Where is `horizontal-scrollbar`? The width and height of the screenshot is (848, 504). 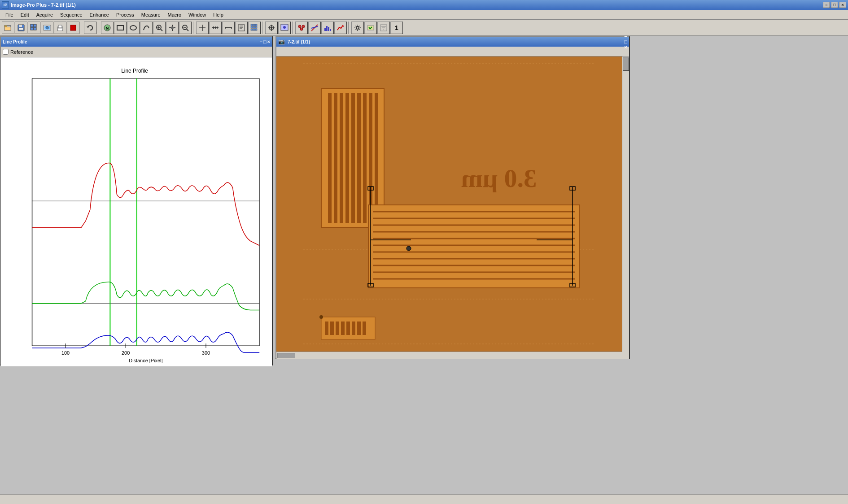
horizontal-scrollbar is located at coordinates (449, 355).